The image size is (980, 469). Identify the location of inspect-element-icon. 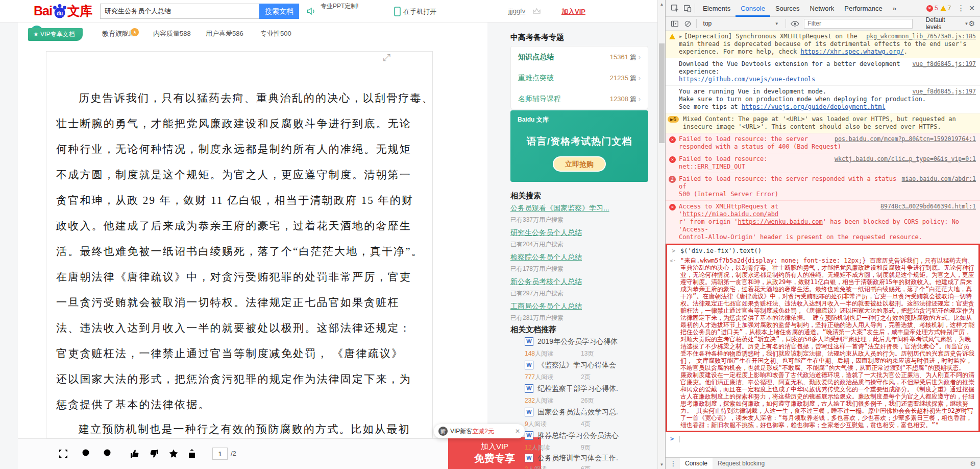
(675, 8).